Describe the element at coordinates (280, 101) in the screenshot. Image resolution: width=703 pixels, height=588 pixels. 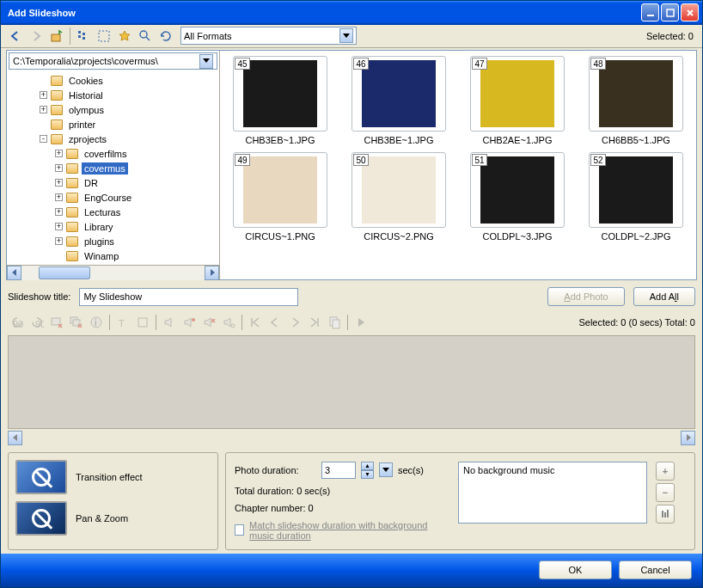
I see `thumbnail-item: 45CHB3EB~1.JPG` at that location.